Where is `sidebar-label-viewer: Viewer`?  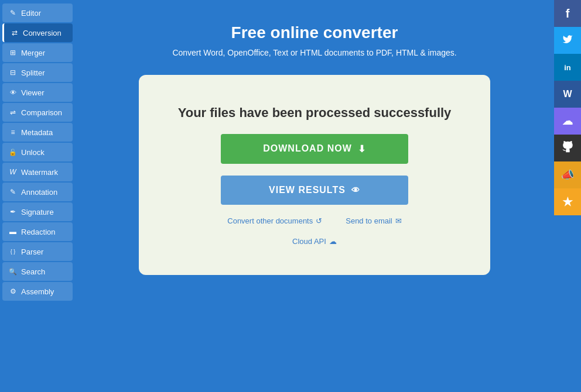
sidebar-label-viewer: Viewer is located at coordinates (33, 92).